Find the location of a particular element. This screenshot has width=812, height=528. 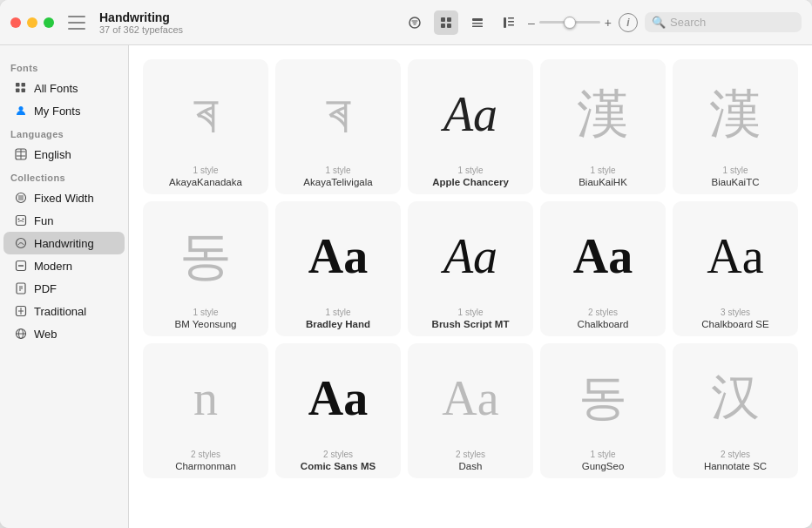

pdf-icon is located at coordinates (21, 288).